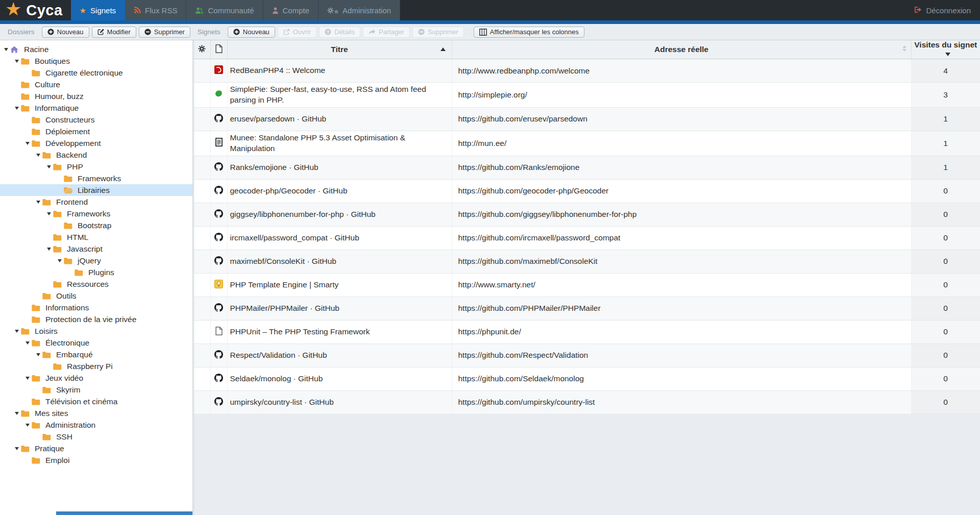 The height and width of the screenshot is (515, 980). What do you see at coordinates (96, 425) in the screenshot?
I see `tree-item-administration: Administration` at bounding box center [96, 425].